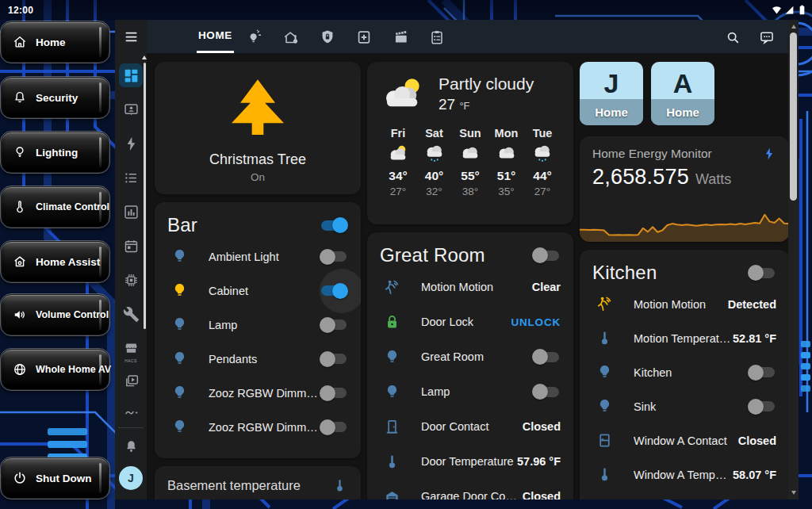 This screenshot has height=509, width=812. I want to click on entity-row-ambient-light: Ambient Light, so click(258, 257).